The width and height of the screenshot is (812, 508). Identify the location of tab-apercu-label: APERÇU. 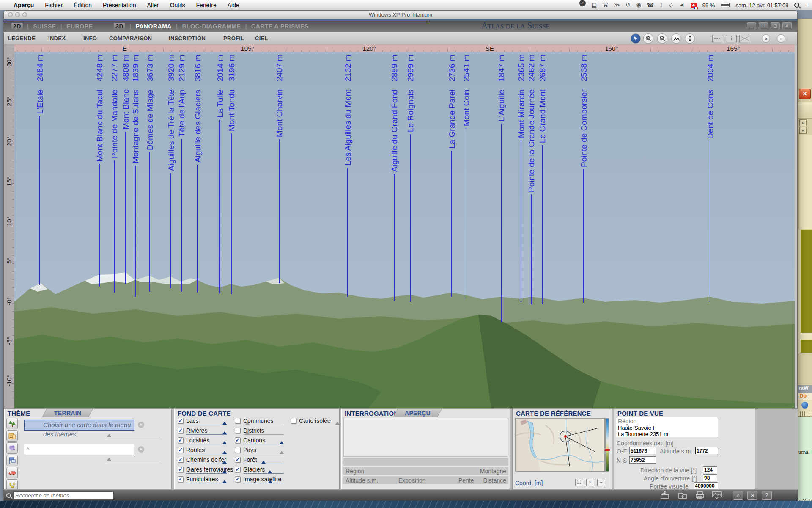
(418, 413).